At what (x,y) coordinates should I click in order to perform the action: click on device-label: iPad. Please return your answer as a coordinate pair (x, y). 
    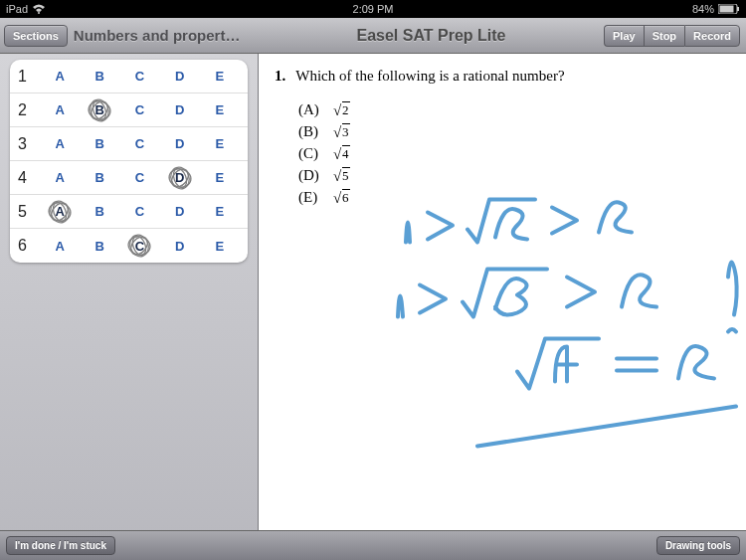
    Looking at the image, I should click on (17, 9).